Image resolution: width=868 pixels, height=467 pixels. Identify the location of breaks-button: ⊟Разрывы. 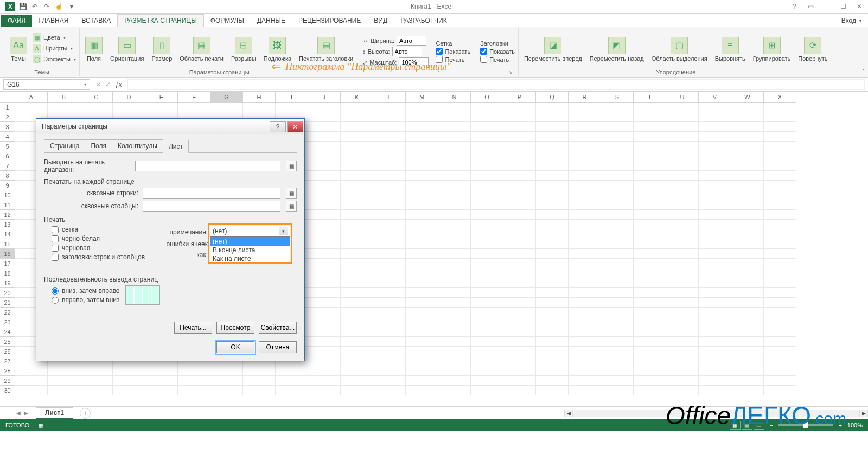
(244, 48).